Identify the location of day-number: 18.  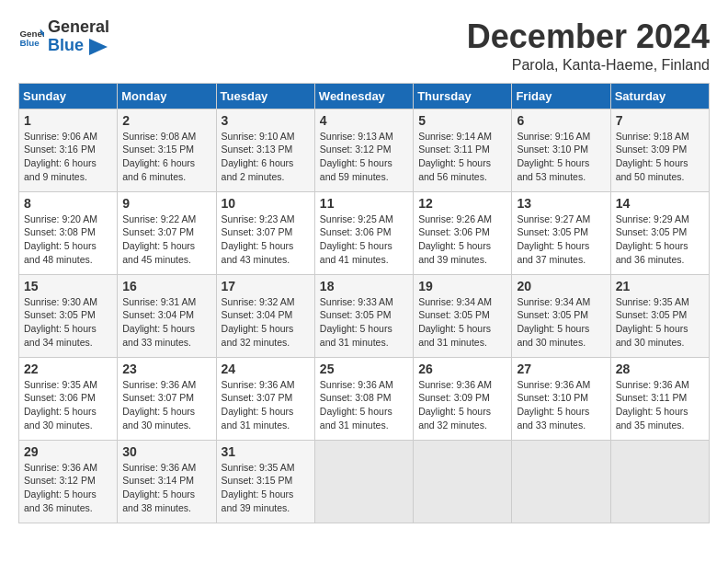
(364, 286).